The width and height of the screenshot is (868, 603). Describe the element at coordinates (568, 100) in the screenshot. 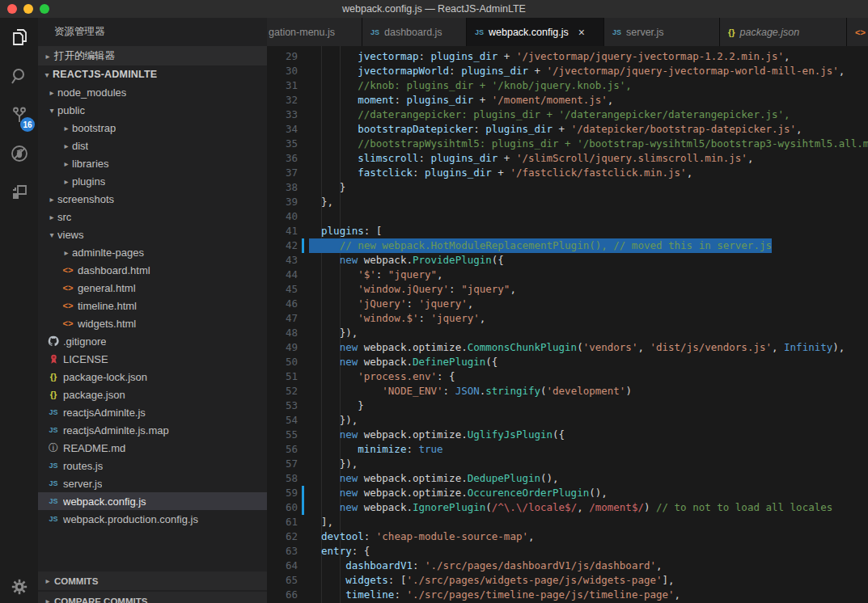

I see `code-line-32: 32 moment: plugins_dir + '/moment/moment…` at that location.